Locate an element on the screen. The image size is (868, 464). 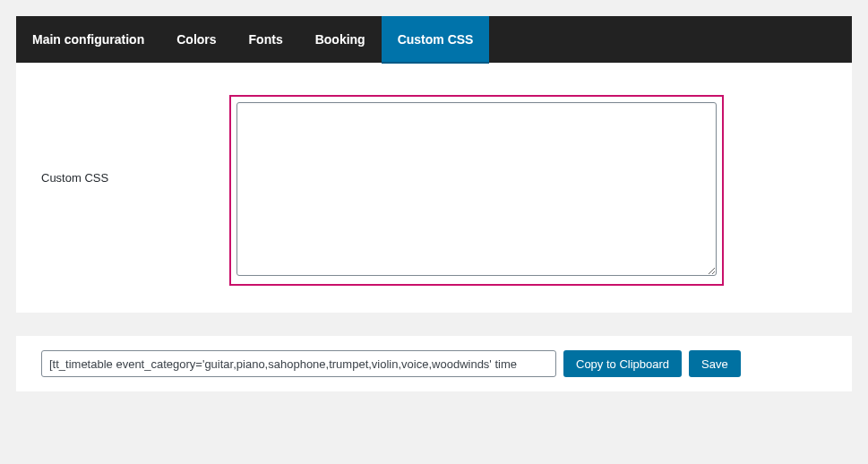
tab-fonts: Fonts is located at coordinates (266, 39).